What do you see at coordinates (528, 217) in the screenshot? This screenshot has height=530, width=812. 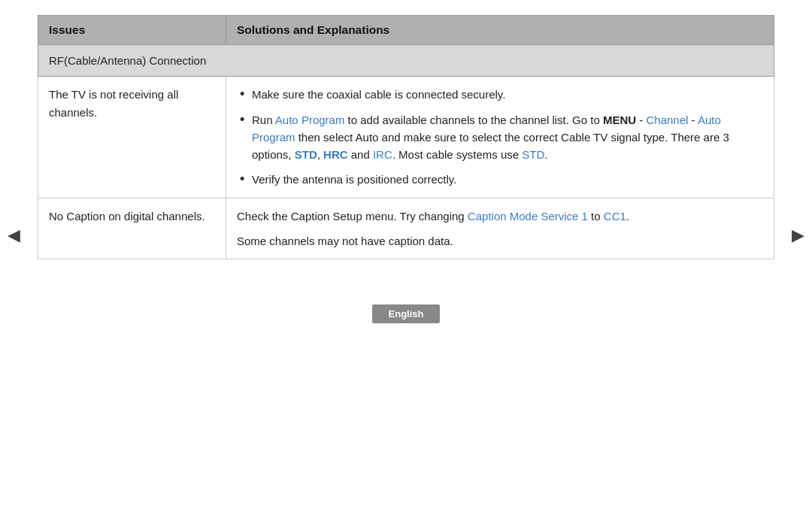 I see `caption-mode-link: Caption Mode Service 1` at bounding box center [528, 217].